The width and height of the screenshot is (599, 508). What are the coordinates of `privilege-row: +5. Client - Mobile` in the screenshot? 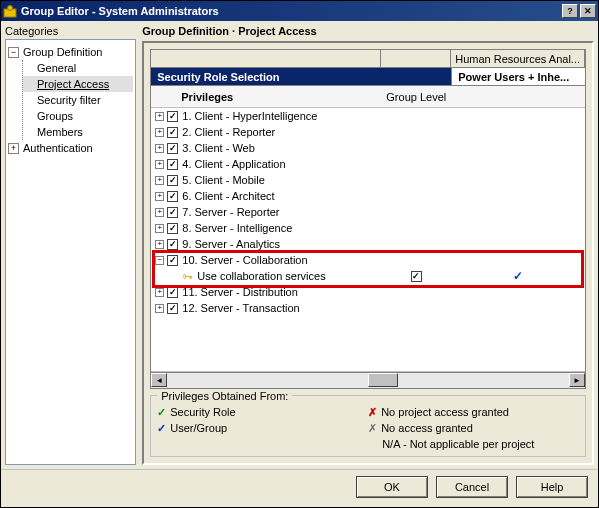 It's located at (368, 180).